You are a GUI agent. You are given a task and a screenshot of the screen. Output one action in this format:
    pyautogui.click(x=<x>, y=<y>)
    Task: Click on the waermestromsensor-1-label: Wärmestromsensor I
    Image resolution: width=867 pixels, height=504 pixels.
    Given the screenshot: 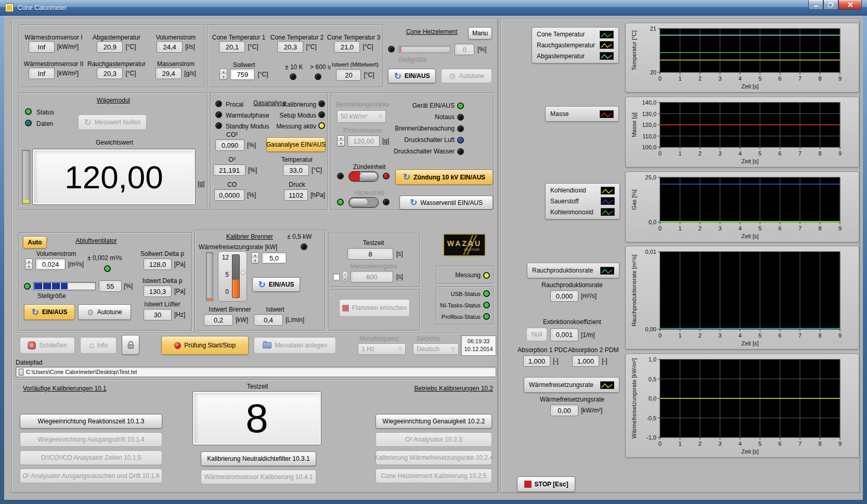 What is the action you would take?
    pyautogui.click(x=54, y=37)
    